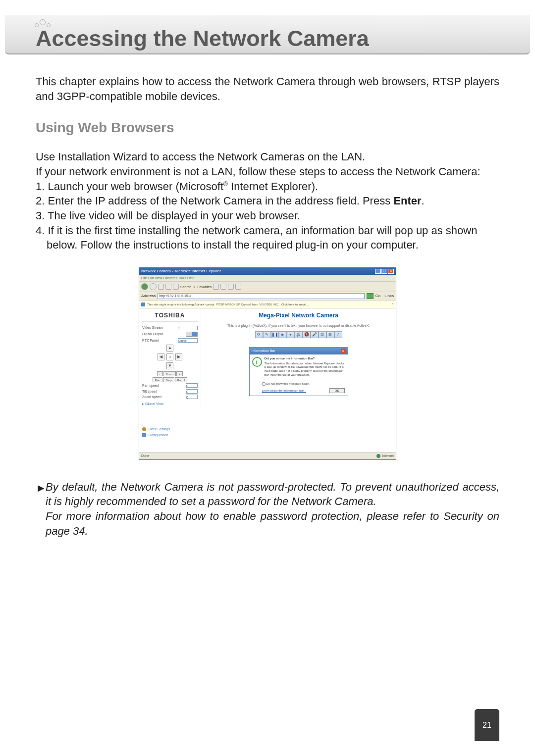  I want to click on mail-icon, so click(223, 287).